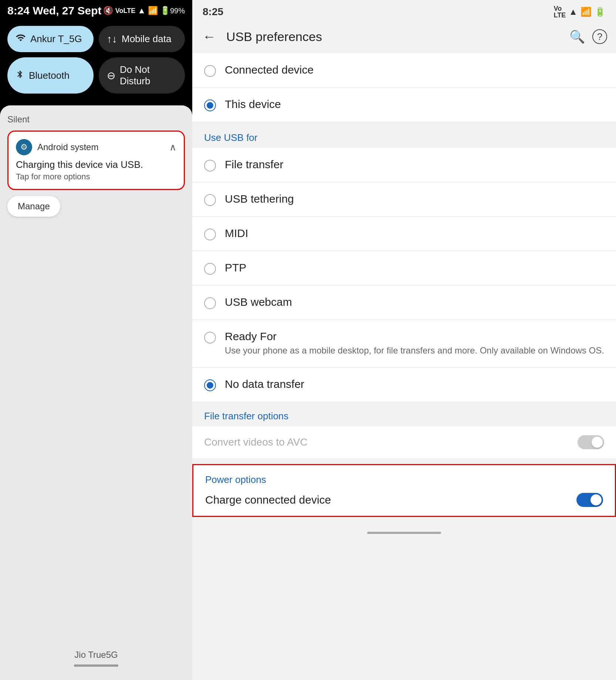 The image size is (616, 680). Describe the element at coordinates (144, 11) in the screenshot. I see `left-status-icons: 🔇 VoLTE ▲ 📶 🔋99%` at that location.